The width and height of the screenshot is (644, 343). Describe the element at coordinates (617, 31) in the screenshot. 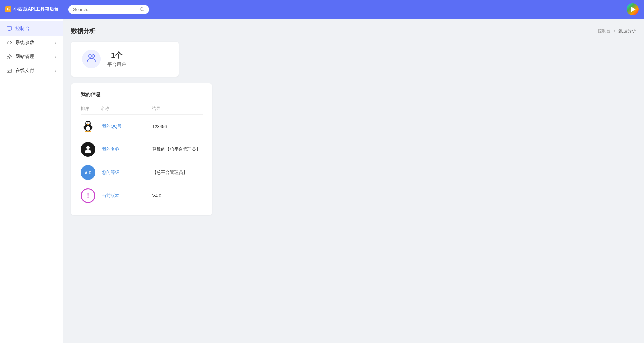

I see `breadcrumb: 控制台 / 数据分析` at that location.